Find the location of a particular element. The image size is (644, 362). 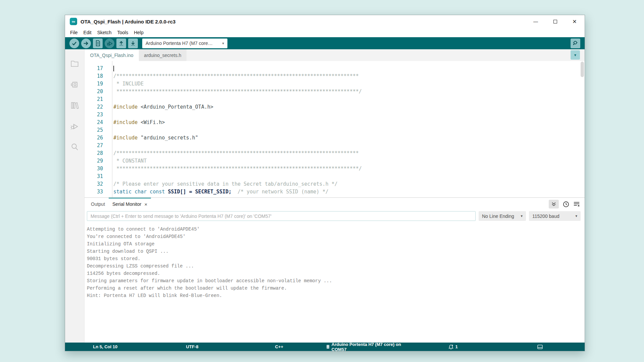

sidebar-item-boards-manager is located at coordinates (74, 84).